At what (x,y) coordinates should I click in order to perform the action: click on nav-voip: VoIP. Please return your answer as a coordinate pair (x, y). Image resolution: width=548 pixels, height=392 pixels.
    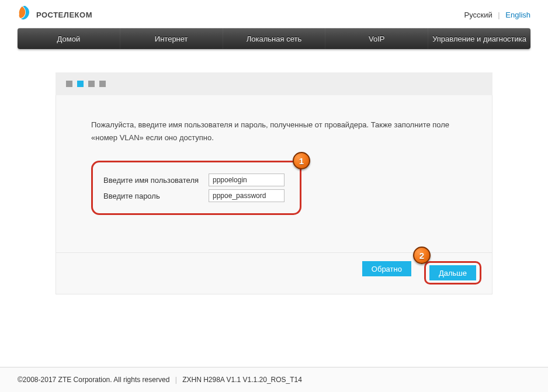
    Looking at the image, I should click on (377, 39).